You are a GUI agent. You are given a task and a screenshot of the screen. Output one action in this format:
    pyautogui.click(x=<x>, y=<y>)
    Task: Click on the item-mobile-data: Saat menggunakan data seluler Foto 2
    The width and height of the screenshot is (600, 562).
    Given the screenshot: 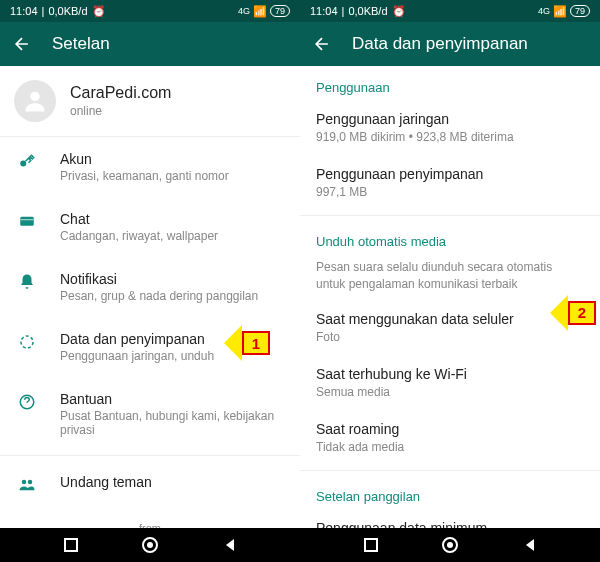 What is the action you would take?
    pyautogui.click(x=450, y=328)
    